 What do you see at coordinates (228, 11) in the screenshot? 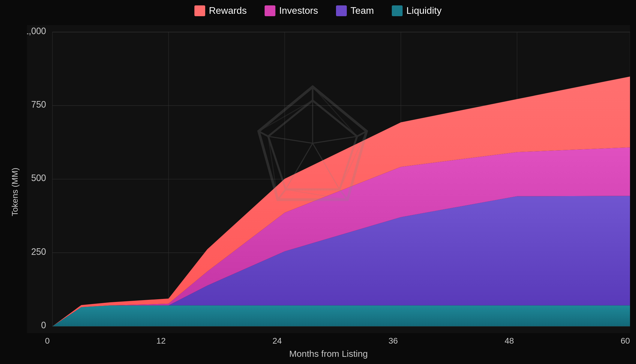
I see `legend-label-rewards: Rewards` at bounding box center [228, 11].